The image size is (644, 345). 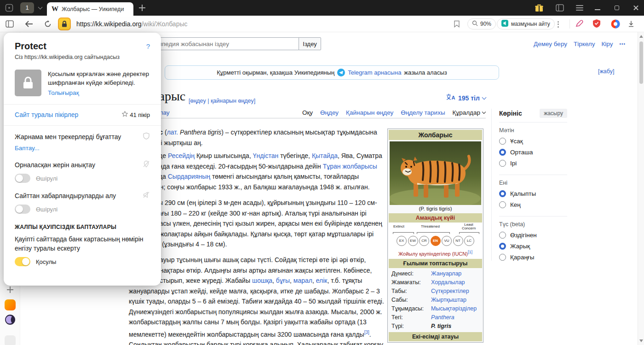 I want to click on pen-icon, so click(x=579, y=24).